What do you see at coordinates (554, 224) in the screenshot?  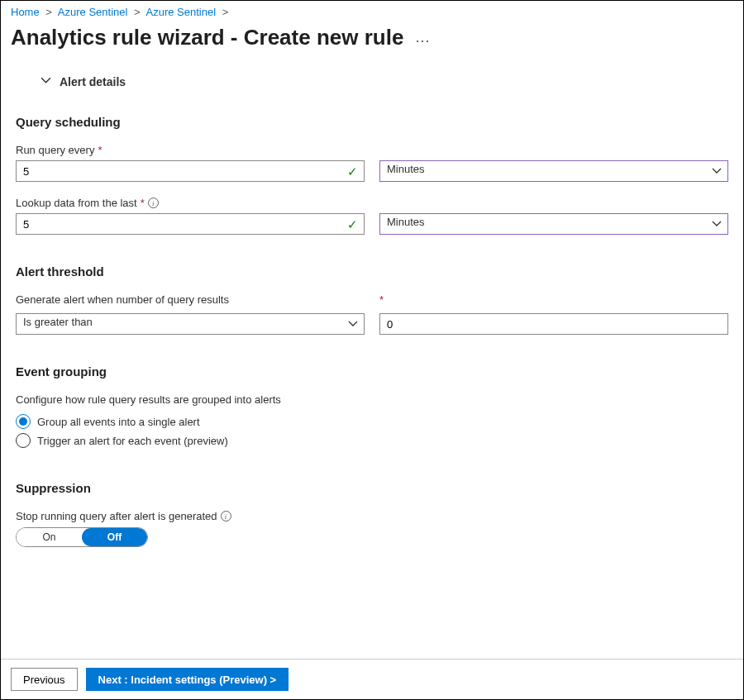 I see `lookup-unit-select: Minutes` at bounding box center [554, 224].